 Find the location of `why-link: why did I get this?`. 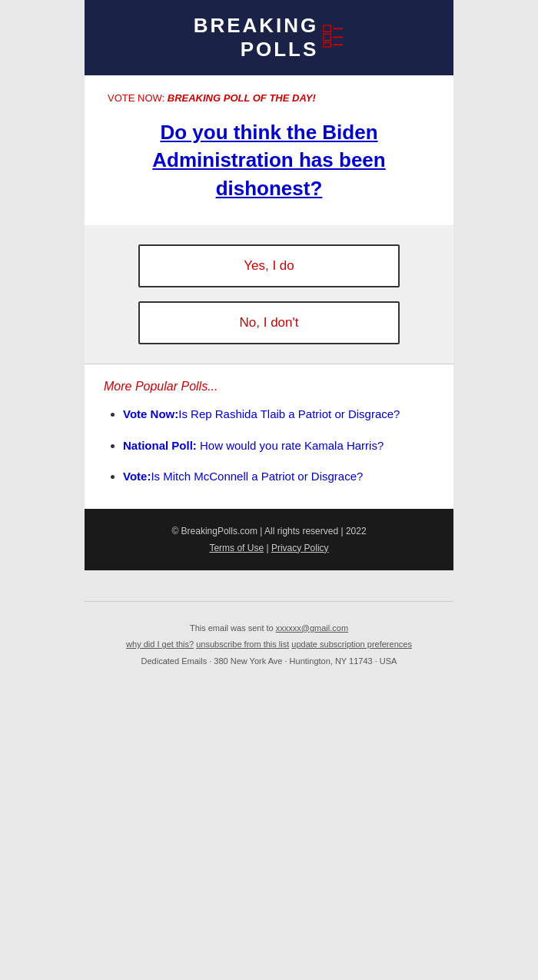

why-link: why did I get this? is located at coordinates (160, 644).